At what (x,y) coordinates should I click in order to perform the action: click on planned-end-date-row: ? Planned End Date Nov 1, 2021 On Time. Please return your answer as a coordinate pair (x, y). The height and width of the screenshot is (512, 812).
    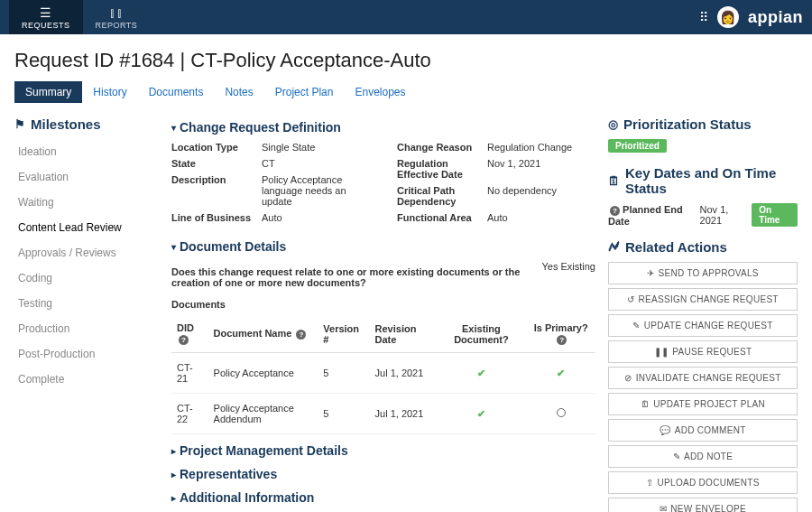
    Looking at the image, I should click on (703, 215).